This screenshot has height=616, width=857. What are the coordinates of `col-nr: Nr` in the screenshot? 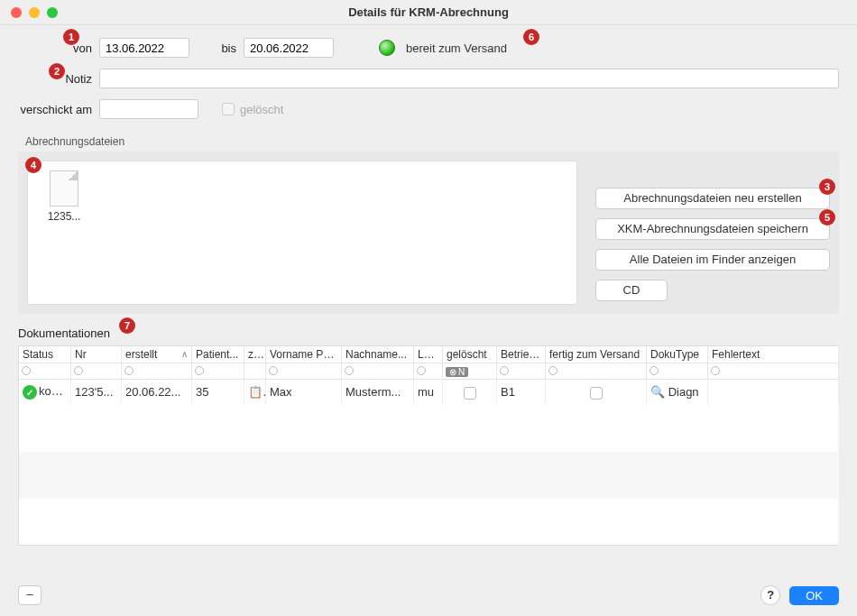 It's located at (97, 355).